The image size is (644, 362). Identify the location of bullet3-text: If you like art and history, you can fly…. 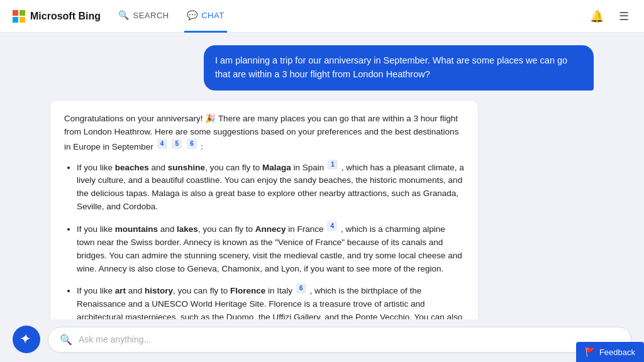
(269, 303).